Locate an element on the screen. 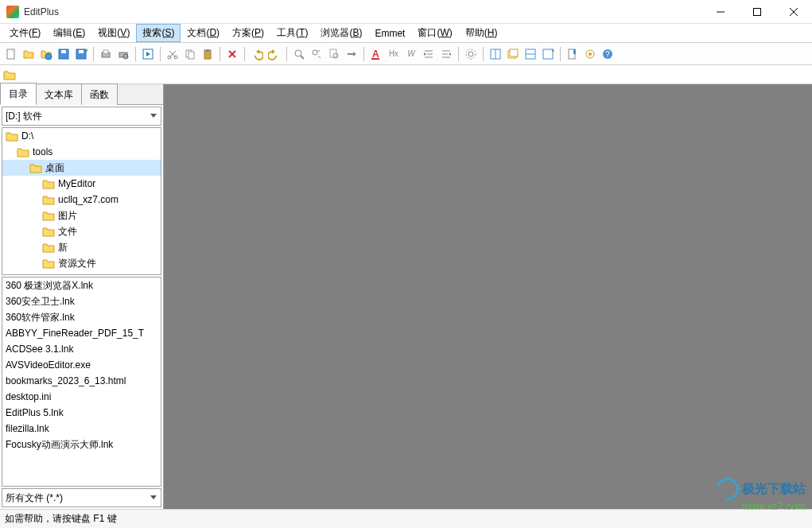 The width and height of the screenshot is (812, 528). window-split-button is located at coordinates (530, 54).